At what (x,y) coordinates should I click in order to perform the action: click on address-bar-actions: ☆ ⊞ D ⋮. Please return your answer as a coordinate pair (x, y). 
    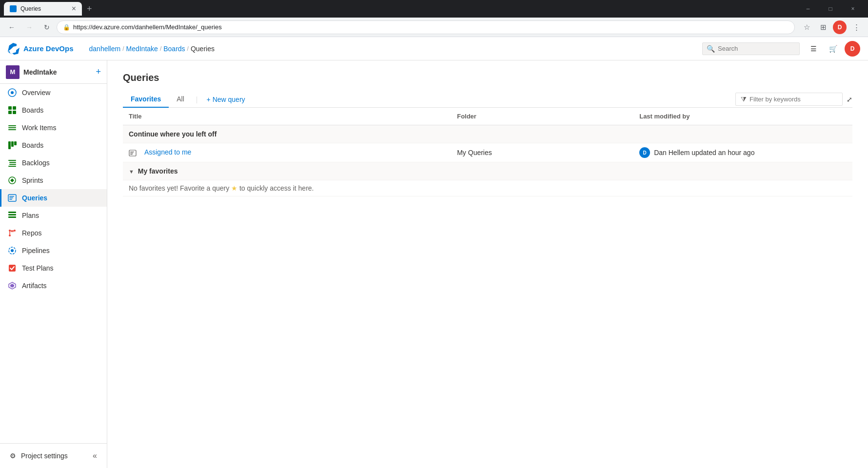
    Looking at the image, I should click on (831, 27).